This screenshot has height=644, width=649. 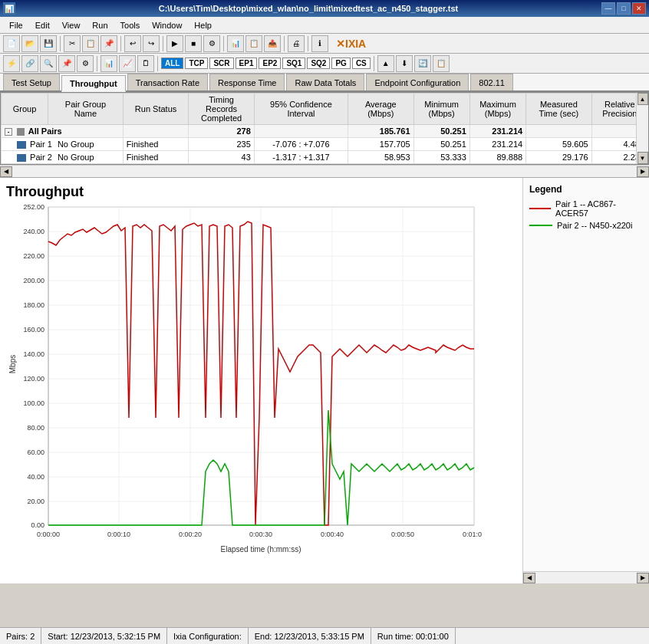 What do you see at coordinates (48, 44) in the screenshot?
I see `save-button: 💾` at bounding box center [48, 44].